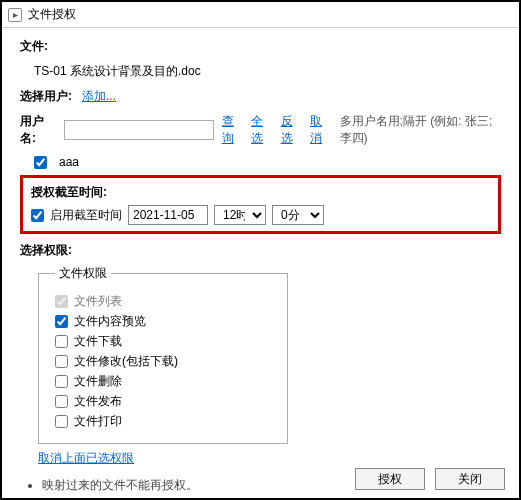 This screenshot has height=500, width=521. What do you see at coordinates (298, 215) in the screenshot?
I see `expiry-minute-select: 0分` at bounding box center [298, 215].